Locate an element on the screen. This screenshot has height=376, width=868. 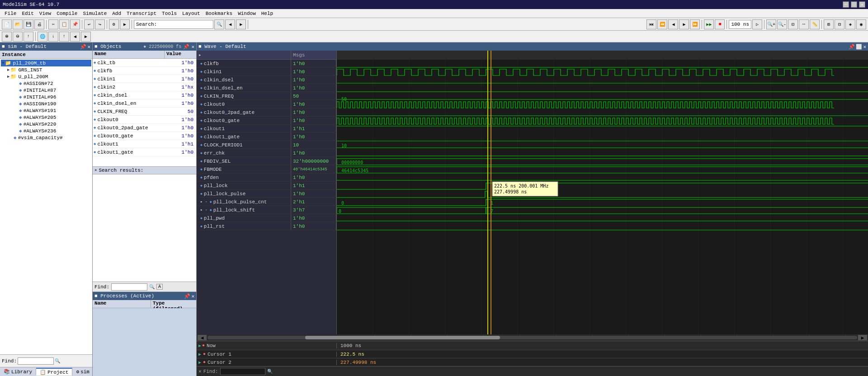
menu-simulate: Simulate is located at coordinates (95, 14).